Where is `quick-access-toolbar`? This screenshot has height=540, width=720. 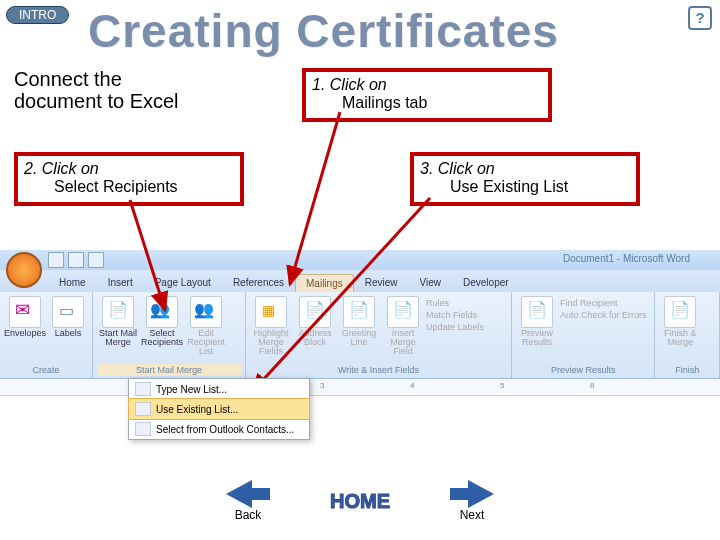
quick-access-toolbar is located at coordinates (76, 260).